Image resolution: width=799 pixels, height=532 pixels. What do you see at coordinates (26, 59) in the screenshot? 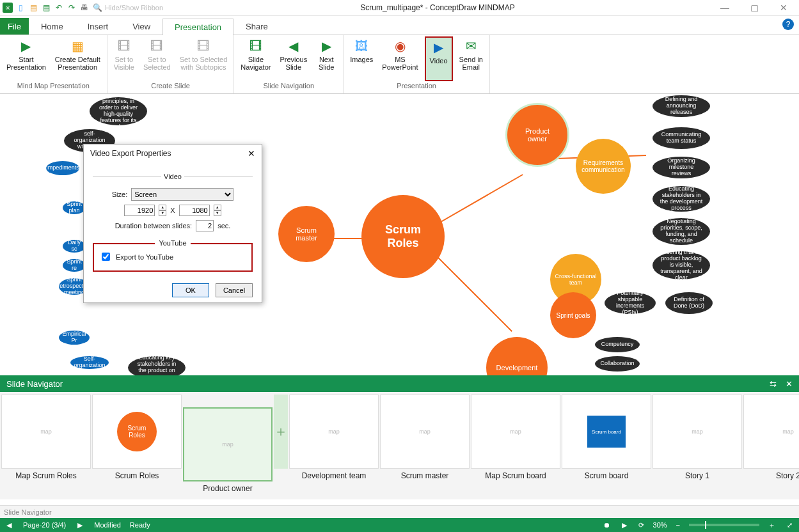
I see `start-presentation-button: ▶ Start Presentation` at bounding box center [26, 59].